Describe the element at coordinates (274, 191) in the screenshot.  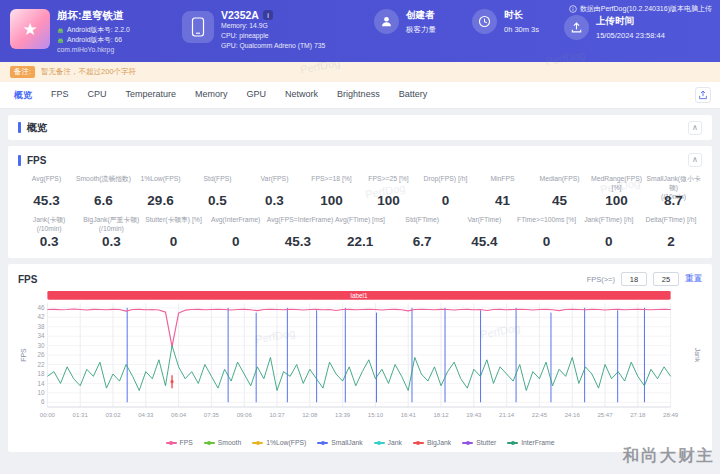
I see `metric-cell: Var(FPS)0.3` at that location.